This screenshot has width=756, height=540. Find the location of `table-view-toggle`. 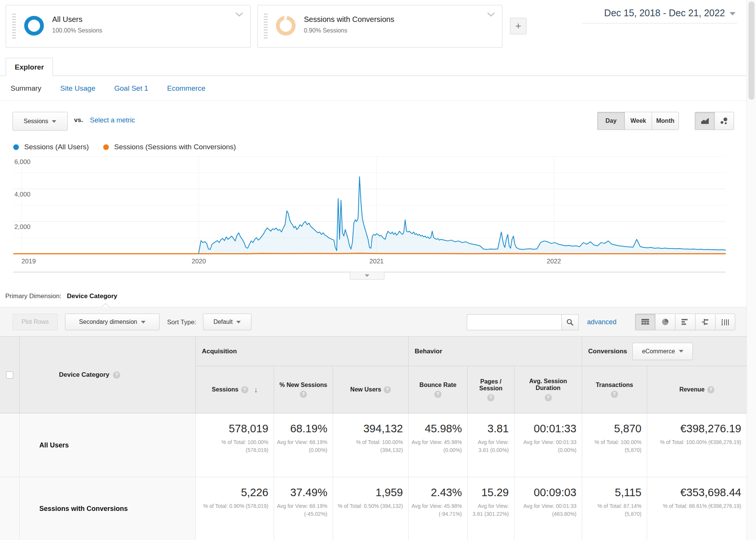

table-view-toggle is located at coordinates (685, 322).